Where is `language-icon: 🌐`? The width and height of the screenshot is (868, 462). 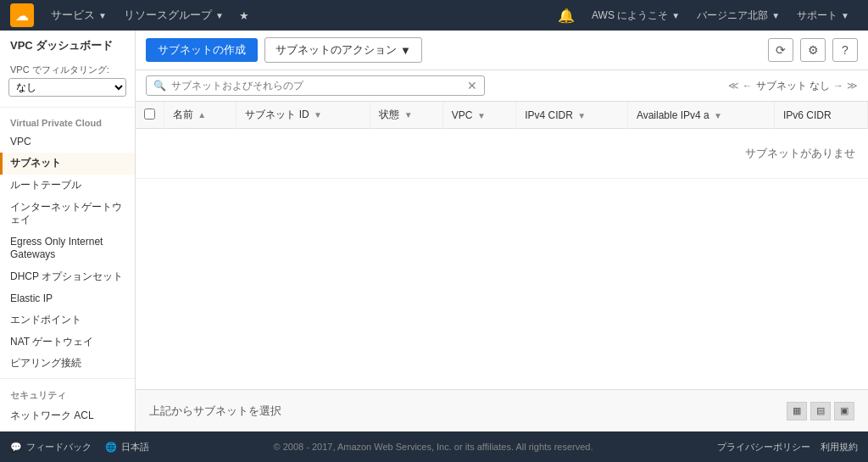
language-icon: 🌐 is located at coordinates (111, 448).